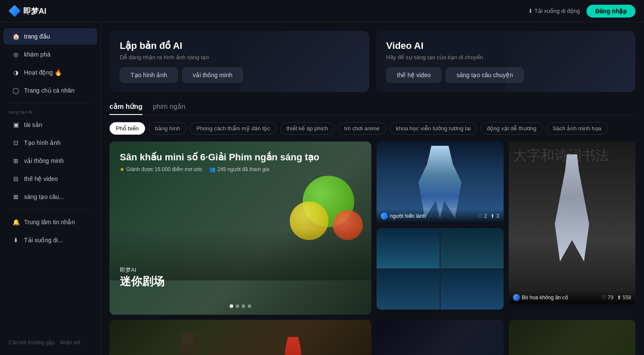 This screenshot has height=355, width=644. I want to click on hero-btn-tao-hinh-anh: Tạo hình ảnh, so click(149, 75).